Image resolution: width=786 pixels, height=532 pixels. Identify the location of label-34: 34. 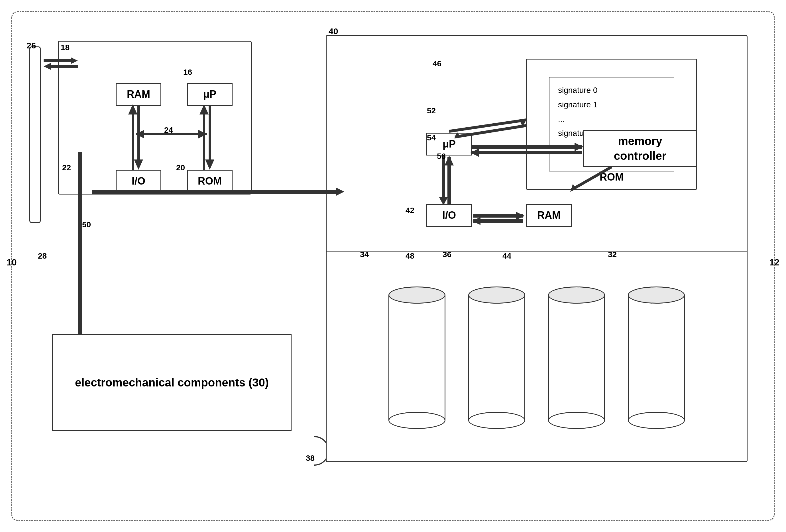
(364, 255).